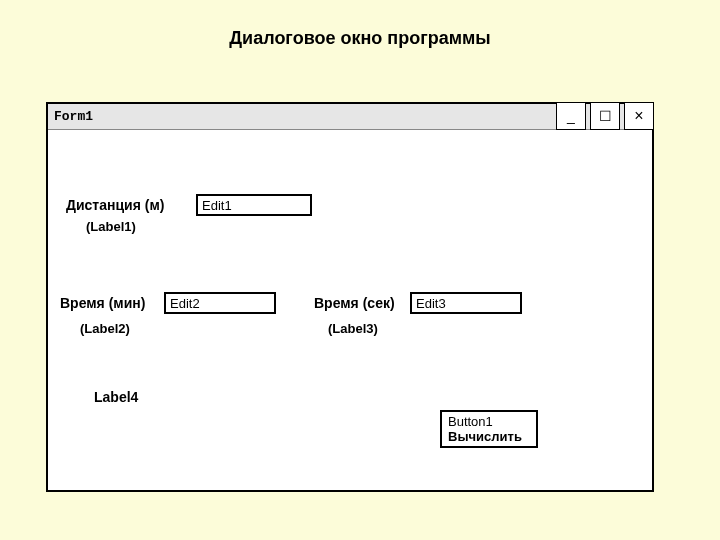 The image size is (720, 540). What do you see at coordinates (115, 205) in the screenshot?
I see `label-distance: Дистанция (м)` at bounding box center [115, 205].